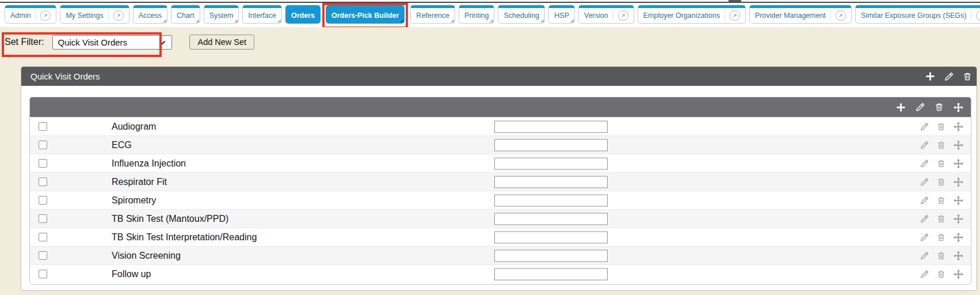  Describe the element at coordinates (501, 255) in the screenshot. I see `order-row: Vision Screening` at that location.